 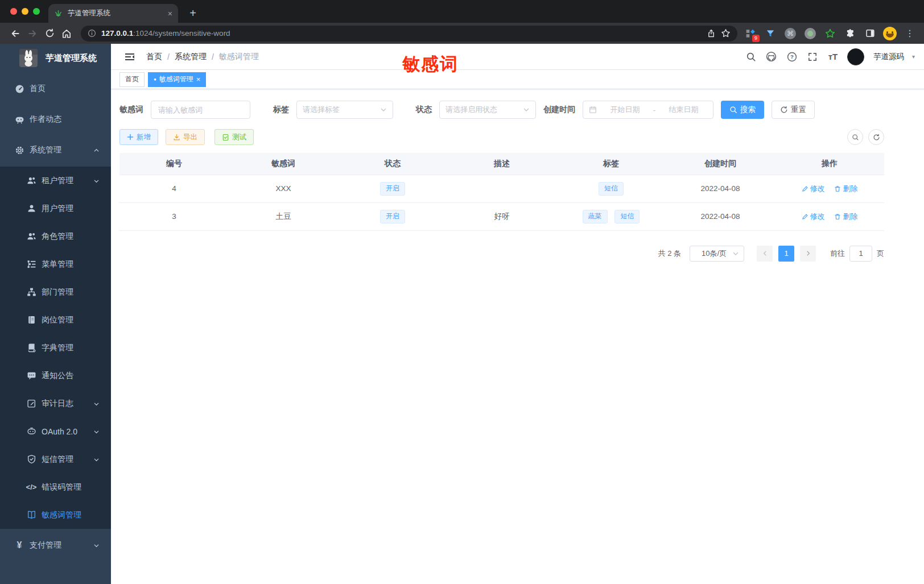 I want to click on breadcrumb-home: 首页, so click(x=154, y=57).